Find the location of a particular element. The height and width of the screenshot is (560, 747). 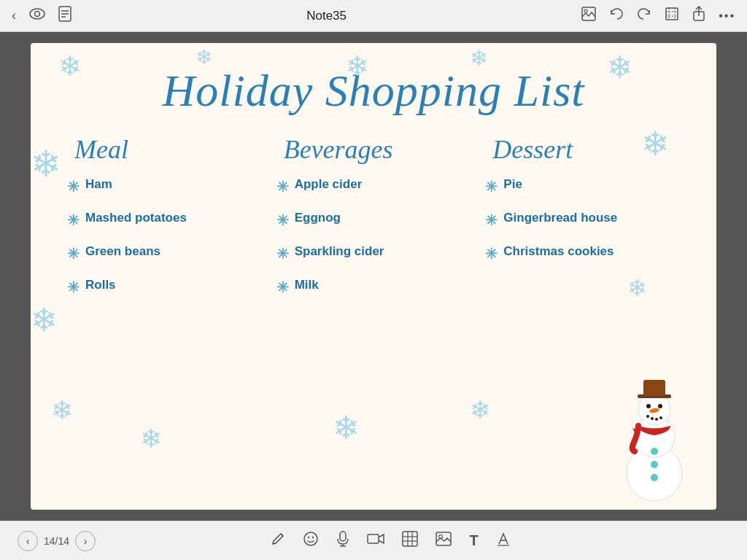

table-icon is located at coordinates (410, 541).